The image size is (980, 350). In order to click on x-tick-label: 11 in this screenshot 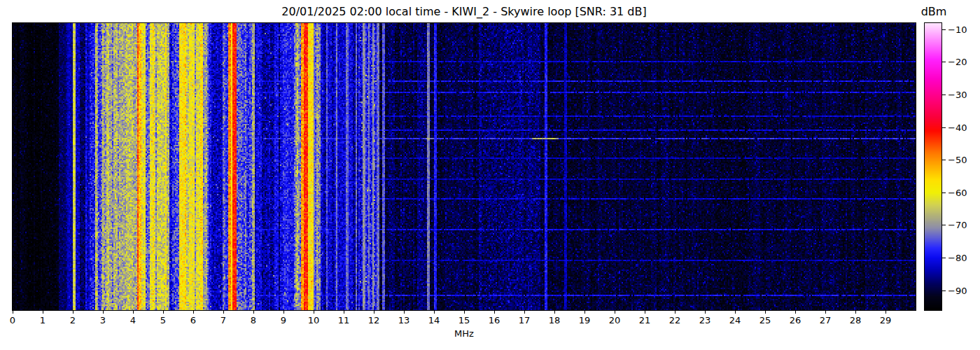, I will do `click(344, 321)`.